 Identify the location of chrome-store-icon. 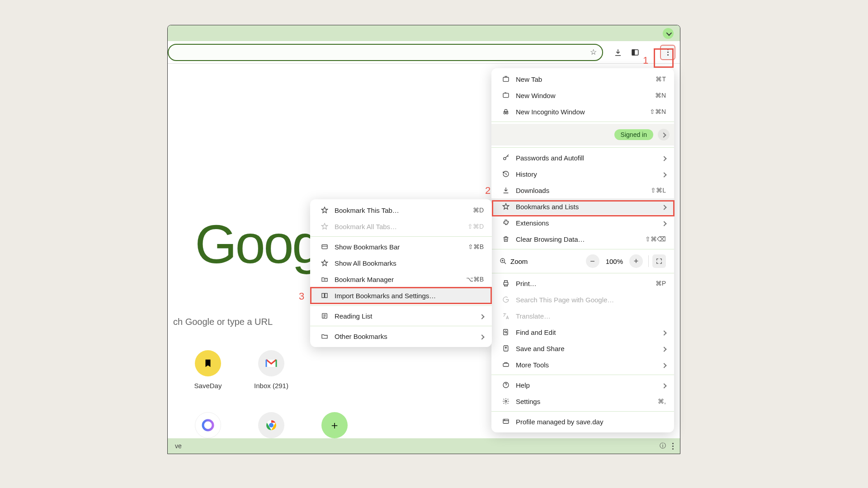
(271, 425).